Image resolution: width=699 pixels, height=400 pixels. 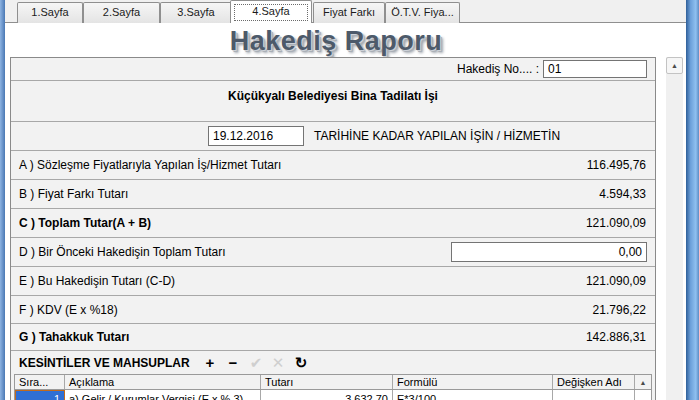 I want to click on window-left-border, so click(x=2, y=200).